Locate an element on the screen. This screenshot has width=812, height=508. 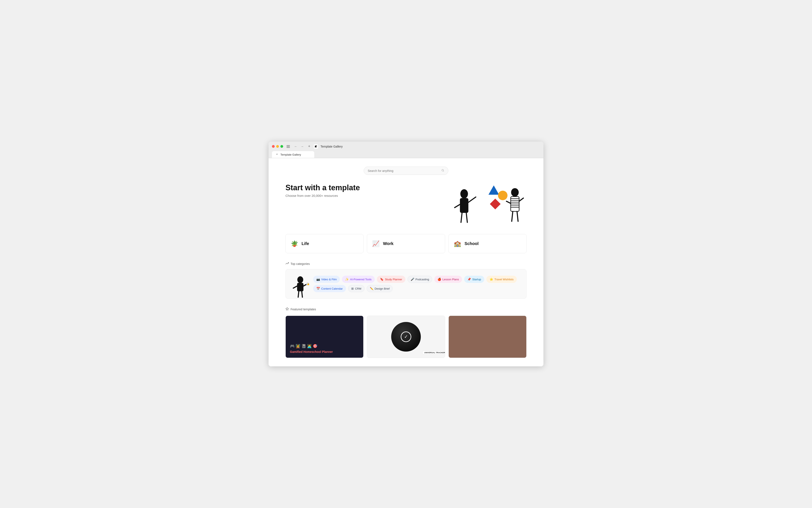
minimize-button is located at coordinates (278, 146).